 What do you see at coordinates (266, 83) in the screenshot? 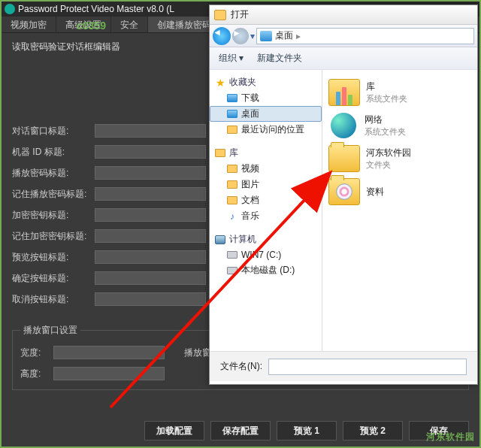
I see `tree-favorites: ★收藏夹` at bounding box center [266, 83].